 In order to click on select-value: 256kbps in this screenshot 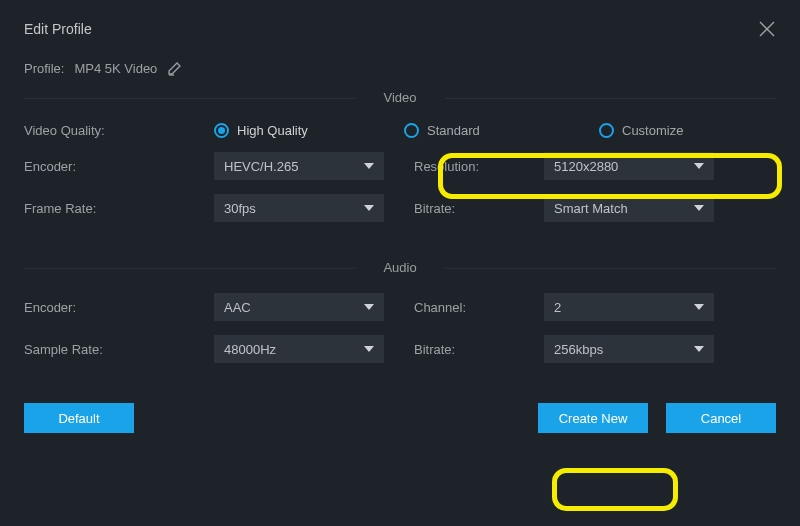, I will do `click(578, 350)`.